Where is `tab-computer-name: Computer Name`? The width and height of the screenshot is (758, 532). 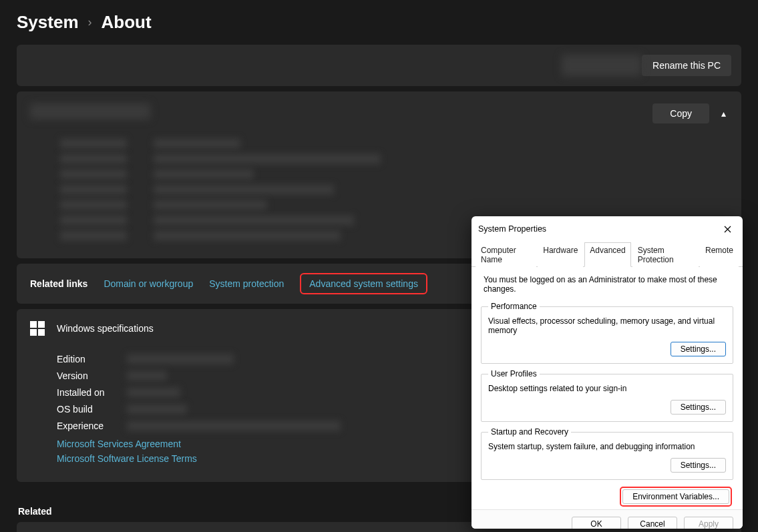
tab-computer-name: Computer Name is located at coordinates (506, 255).